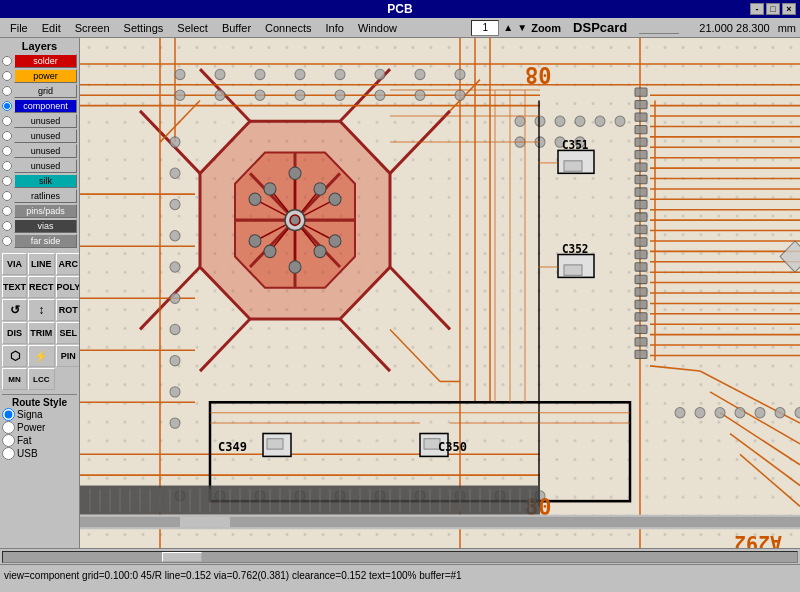 The image size is (800, 592). I want to click on layer-radio-pinspad, so click(7, 211).